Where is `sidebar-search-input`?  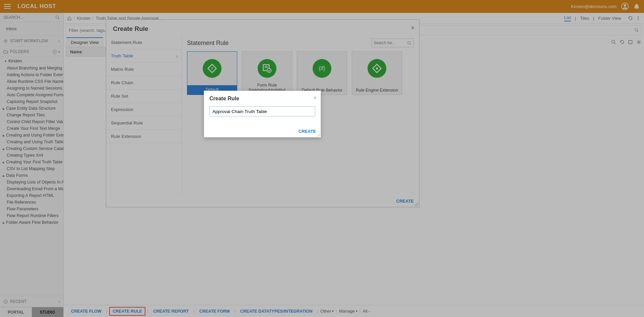 sidebar-search-input is located at coordinates (29, 17).